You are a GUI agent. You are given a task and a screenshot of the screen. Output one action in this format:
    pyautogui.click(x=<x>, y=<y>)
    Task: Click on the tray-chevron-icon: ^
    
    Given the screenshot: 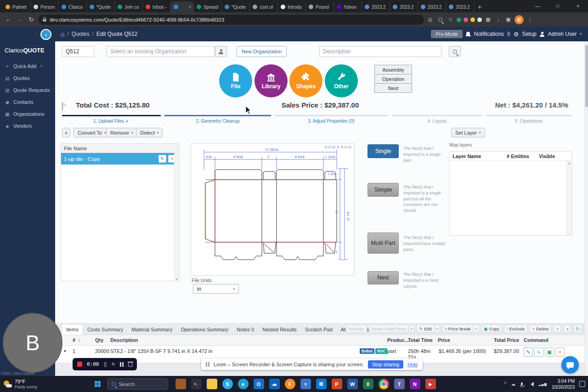 What is the action you would take?
    pyautogui.click(x=505, y=384)
    